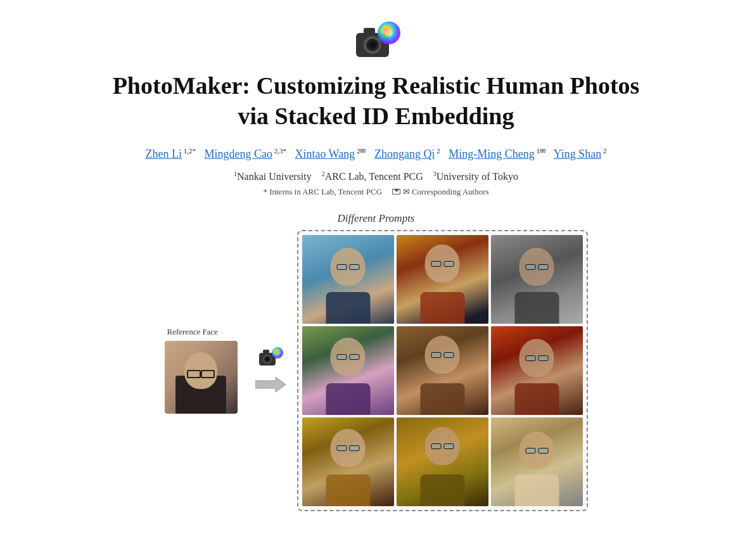 This screenshot has height=560, width=752. I want to click on reference-section: Reference Face, so click(201, 370).